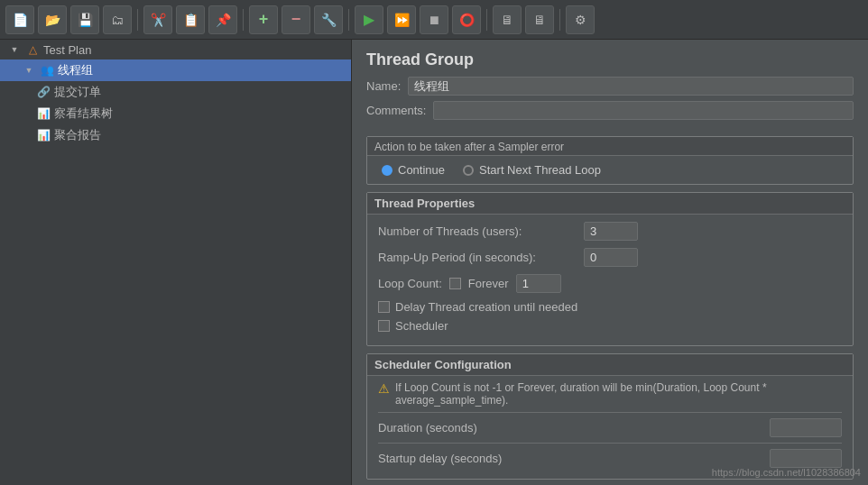 The image size is (868, 485). Describe the element at coordinates (610, 416) in the screenshot. I see `scheduler-config-box: Scheduler Configuration ⚠ If Loop Count …` at that location.